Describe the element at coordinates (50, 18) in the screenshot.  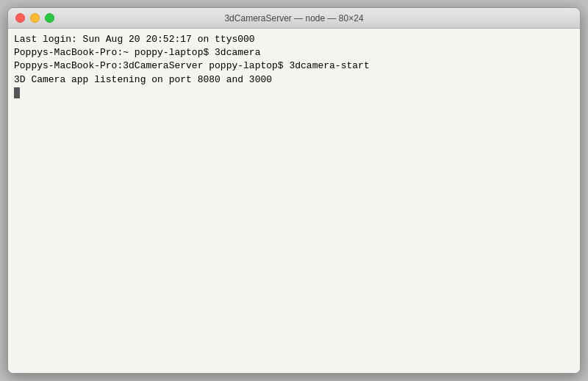
I see `maximize-button` at that location.